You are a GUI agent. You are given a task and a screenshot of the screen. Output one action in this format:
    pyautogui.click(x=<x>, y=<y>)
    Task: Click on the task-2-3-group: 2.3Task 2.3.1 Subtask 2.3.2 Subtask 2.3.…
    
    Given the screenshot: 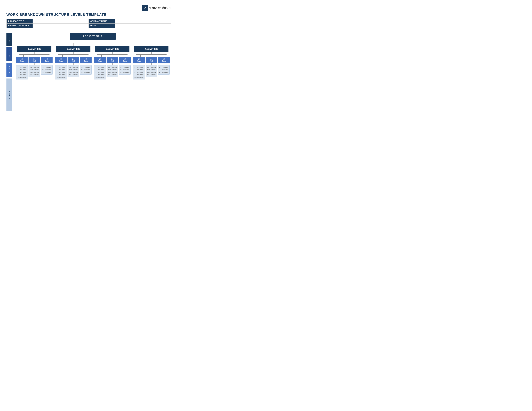 What is the action you would take?
    pyautogui.click(x=86, y=68)
    